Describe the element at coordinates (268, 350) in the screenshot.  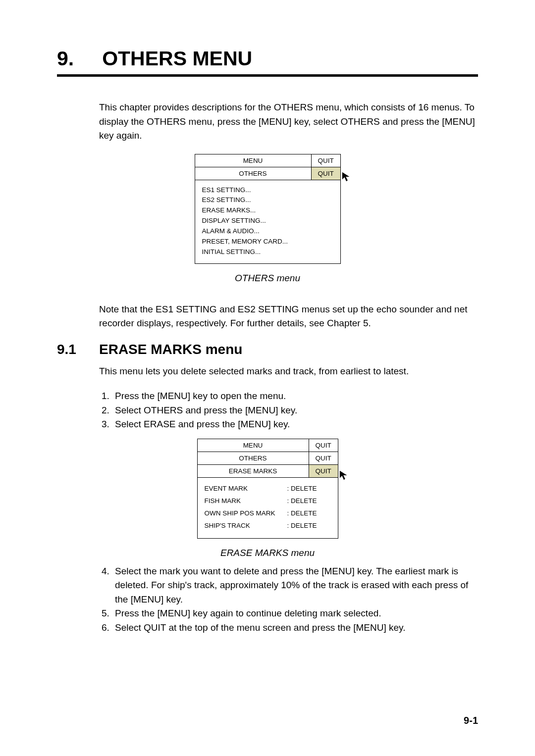
I see `section-heading: 9.1 ERASE MARKS menu` at that location.